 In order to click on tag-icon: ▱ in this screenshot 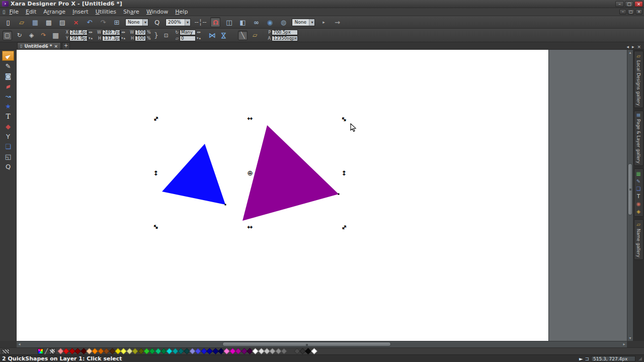, I will do `click(255, 35)`.